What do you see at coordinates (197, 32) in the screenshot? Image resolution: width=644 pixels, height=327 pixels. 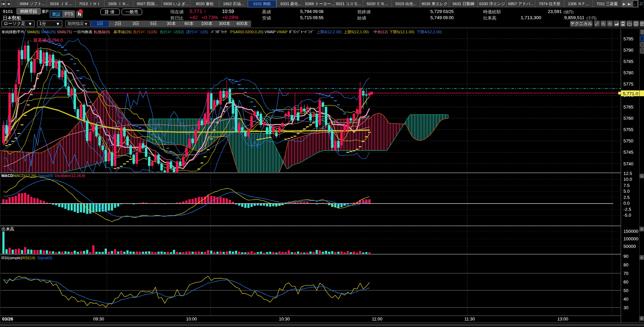 I see `svg-text: 遅行ｽﾊﾟﾝ(26)` at bounding box center [197, 32].